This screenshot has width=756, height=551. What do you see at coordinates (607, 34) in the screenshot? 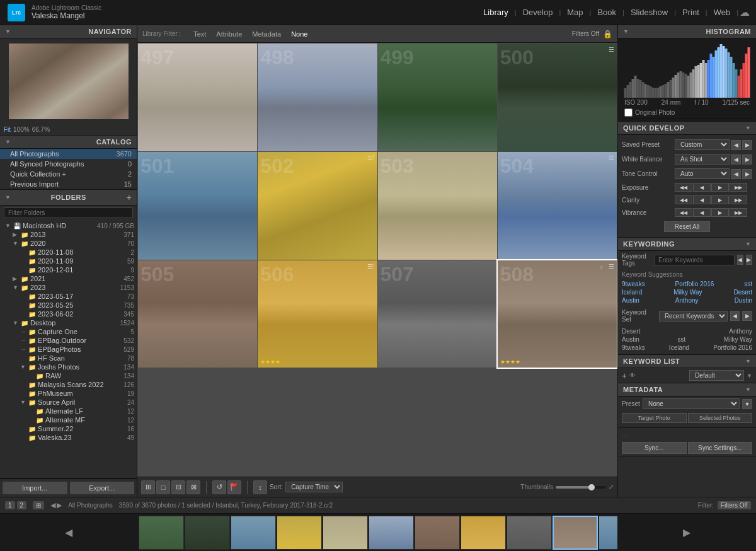
I see `filter-lock-icon: 🔒` at bounding box center [607, 34].